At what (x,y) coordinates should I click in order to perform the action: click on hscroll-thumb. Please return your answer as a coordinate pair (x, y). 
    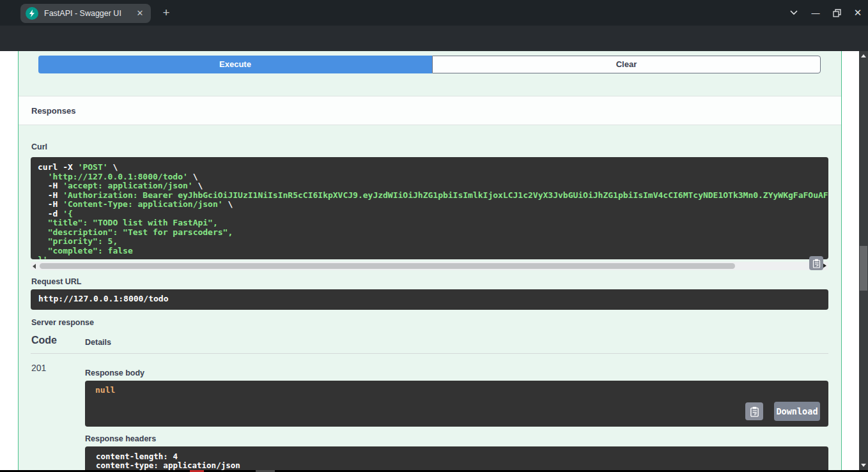
    Looking at the image, I should click on (387, 266).